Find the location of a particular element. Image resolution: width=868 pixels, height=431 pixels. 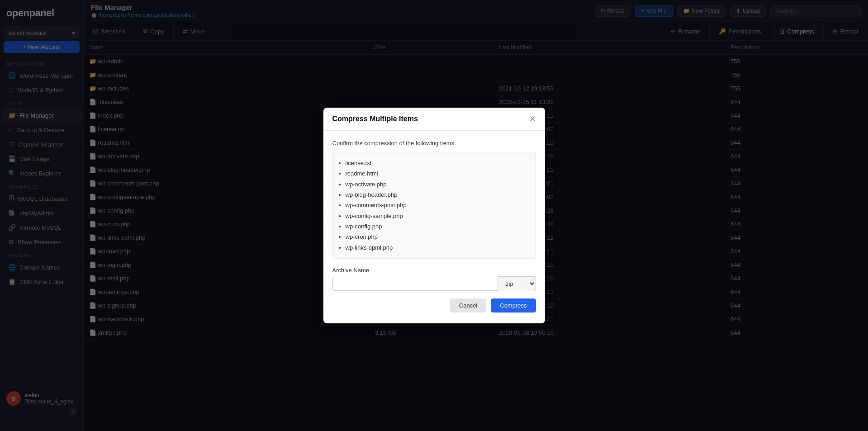

modal-file-item: wp-activate.php is located at coordinates (437, 185).